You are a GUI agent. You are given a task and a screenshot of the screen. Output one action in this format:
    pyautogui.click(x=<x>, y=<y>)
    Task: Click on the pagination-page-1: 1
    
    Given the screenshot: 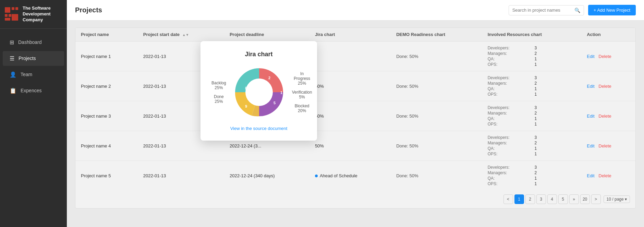 What is the action you would take?
    pyautogui.click(x=519, y=199)
    